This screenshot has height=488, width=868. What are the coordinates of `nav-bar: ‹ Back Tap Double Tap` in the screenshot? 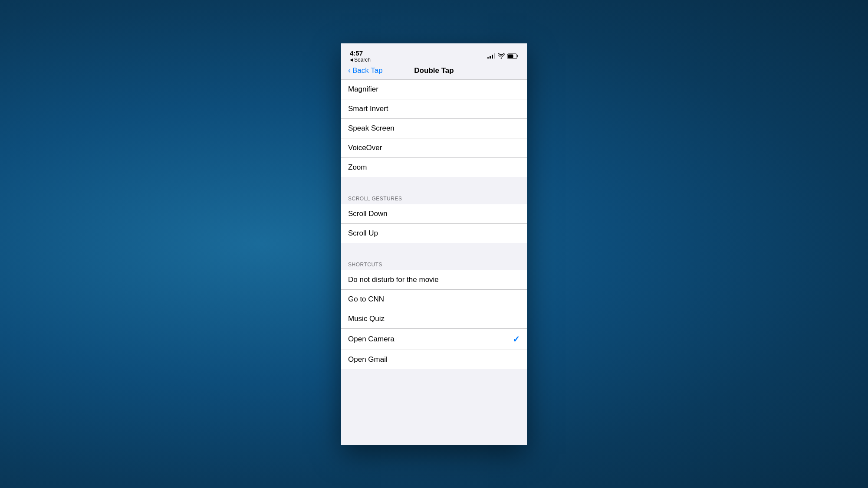 It's located at (434, 73).